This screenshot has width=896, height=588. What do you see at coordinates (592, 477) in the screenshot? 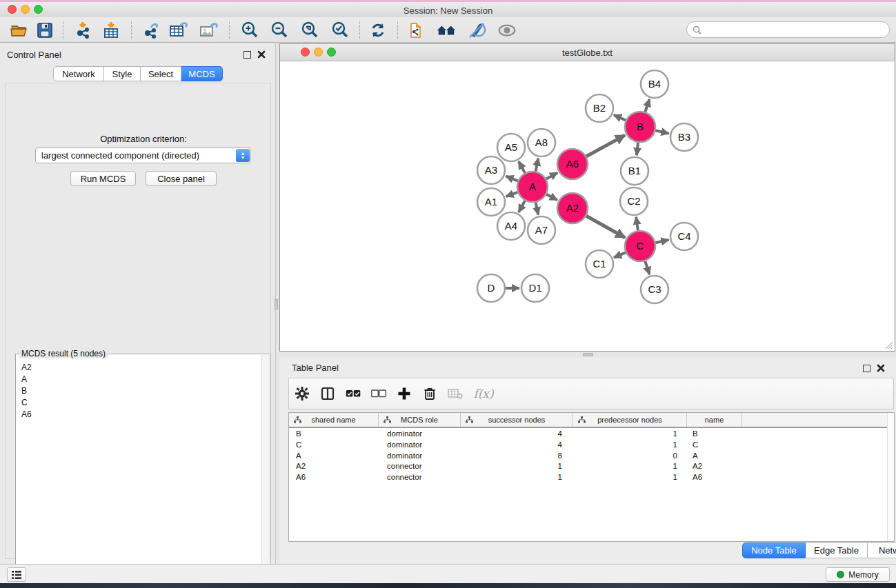
I see `node-table: shared name MCDS role successor nodes pr…` at bounding box center [592, 477].